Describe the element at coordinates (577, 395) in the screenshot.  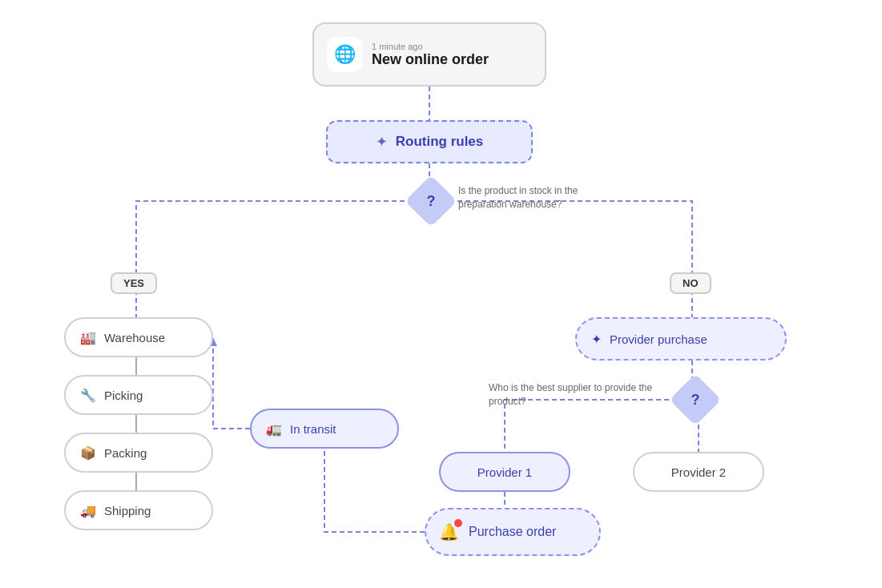
I see `question2-label: Who is the best supplier to provide the …` at that location.